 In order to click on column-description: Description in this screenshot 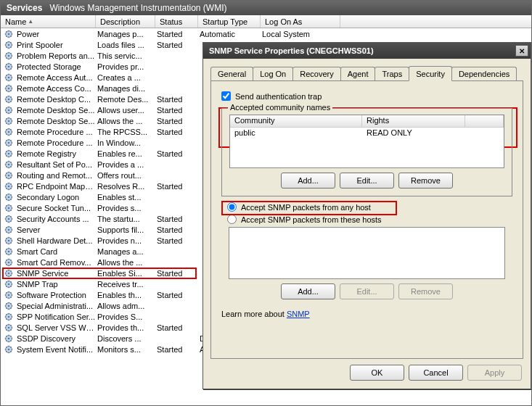, I will do `click(126, 22)`.